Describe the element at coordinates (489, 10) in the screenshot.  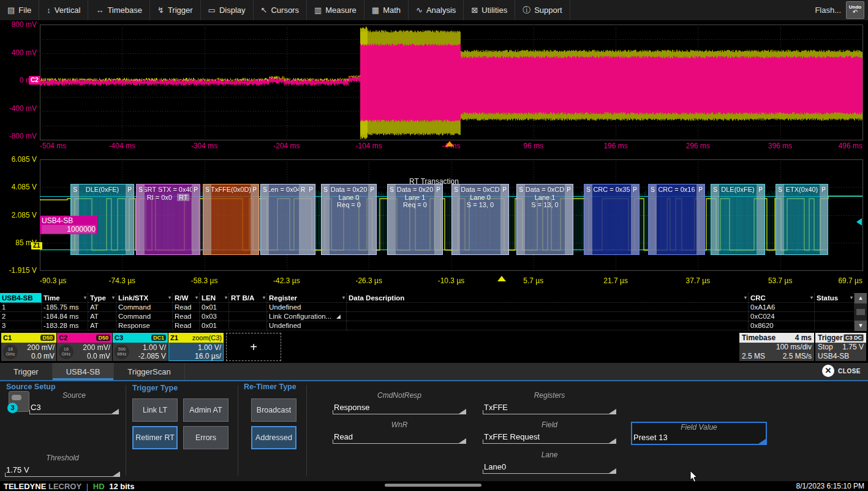
I see `menu-item-utilities: ⊠Utilities` at that location.